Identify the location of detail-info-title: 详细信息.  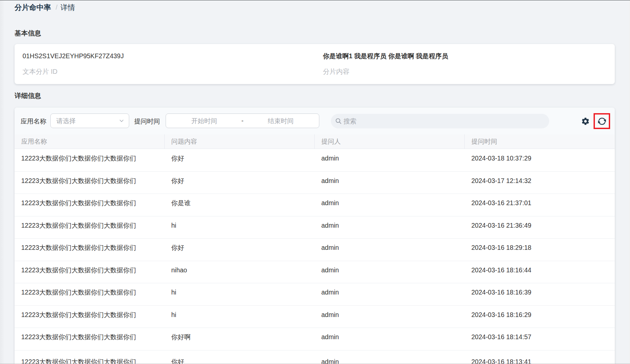
(28, 96).